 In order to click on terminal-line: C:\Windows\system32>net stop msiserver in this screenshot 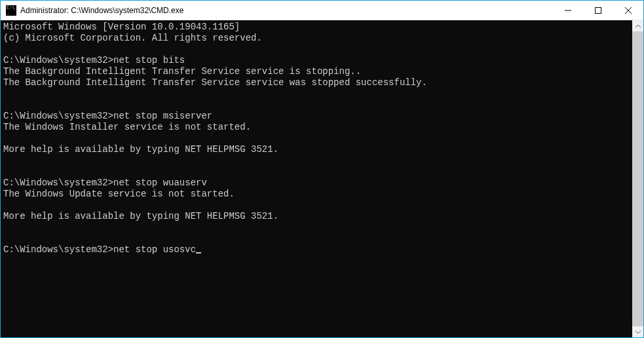, I will do `click(316, 117)`.